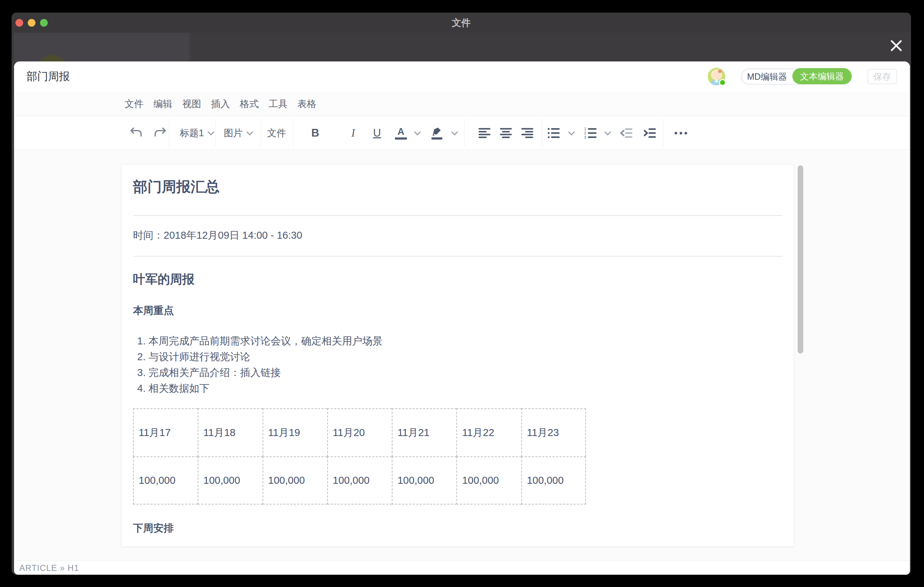 This screenshot has height=587, width=924. Describe the element at coordinates (527, 133) in the screenshot. I see `align-right-button` at that location.